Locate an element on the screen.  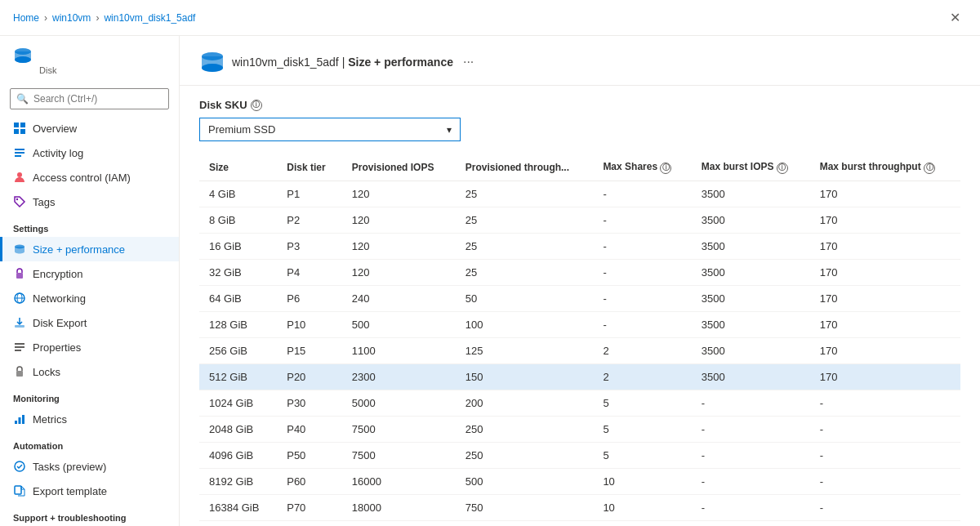
table-row: 4 GiB P1 120 25 - 3500 170 is located at coordinates (580, 194).